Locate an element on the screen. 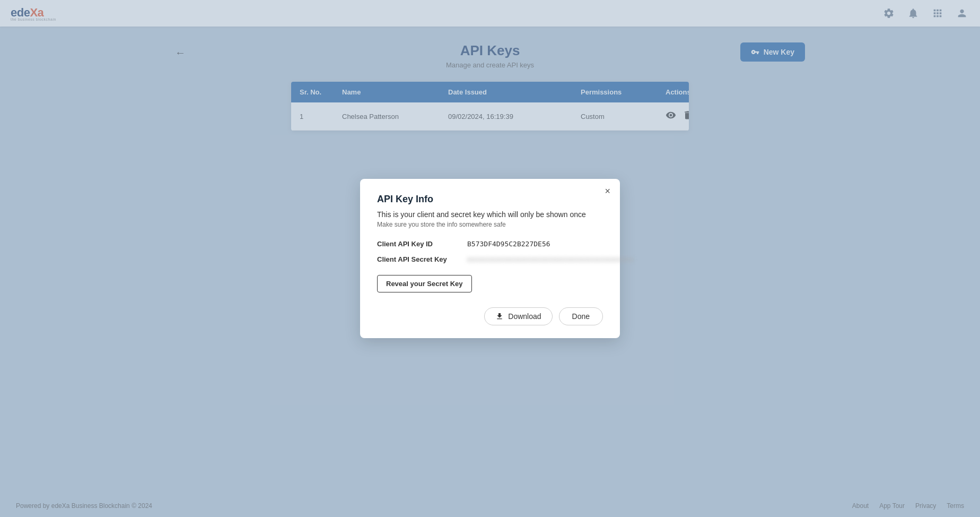 Image resolution: width=980 pixels, height=517 pixels. modal-description: This is your client and secret key which… is located at coordinates (490, 214).